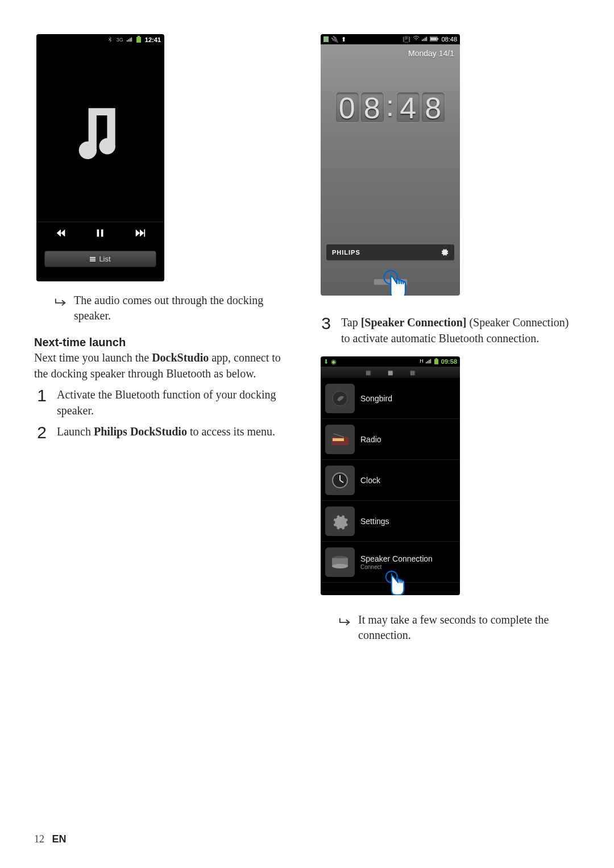 This screenshot has height=868, width=614. Describe the element at coordinates (449, 39) in the screenshot. I see `status-time: 08:48` at that location.